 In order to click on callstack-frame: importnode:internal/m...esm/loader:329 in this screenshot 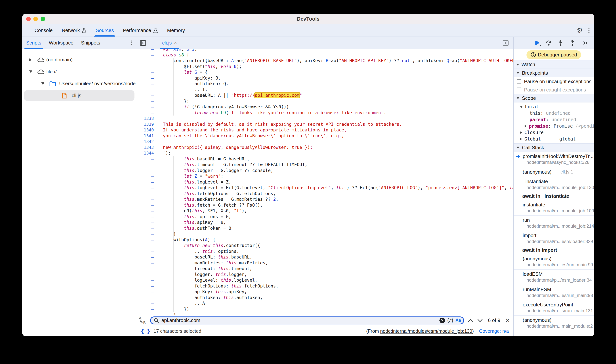, I will do `click(554, 238)`.